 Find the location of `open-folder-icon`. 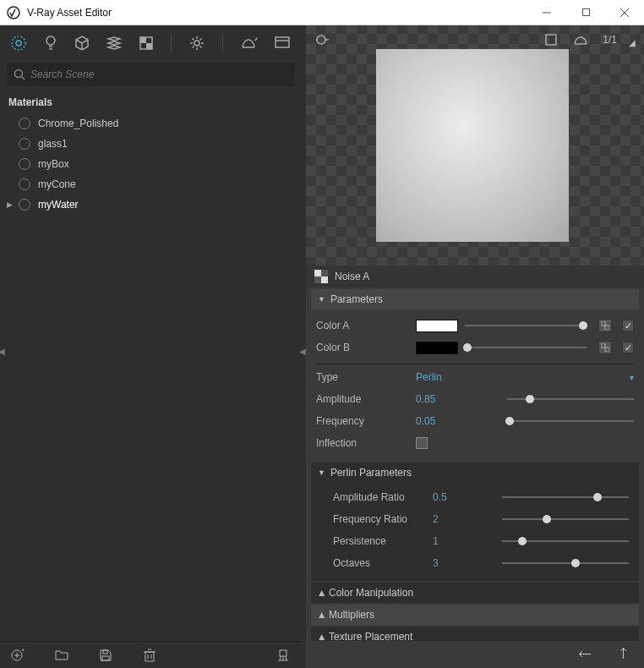

open-folder-icon is located at coordinates (62, 655).